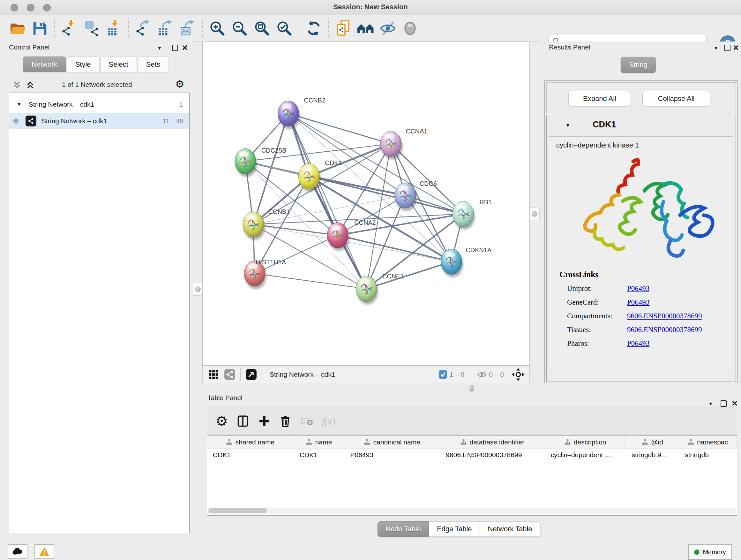  What do you see at coordinates (676, 99) in the screenshot?
I see `collapse-all-button: Collapse All` at bounding box center [676, 99].